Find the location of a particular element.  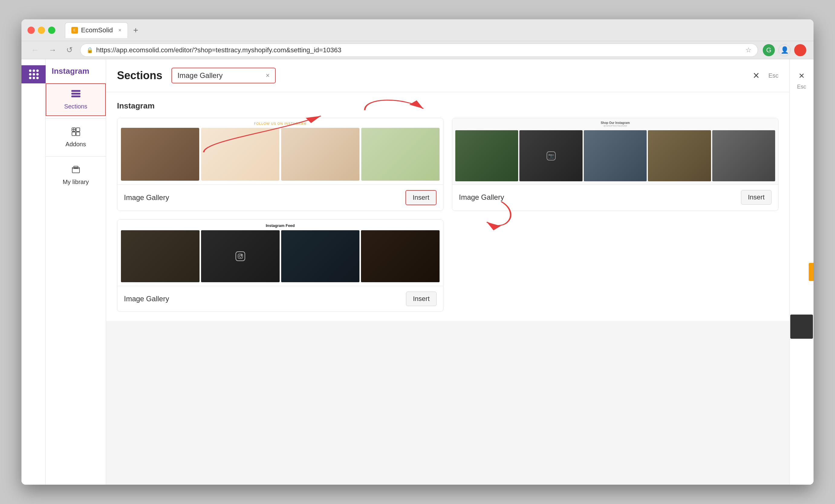

sidebar-brand-label: Instagram is located at coordinates (76, 71).